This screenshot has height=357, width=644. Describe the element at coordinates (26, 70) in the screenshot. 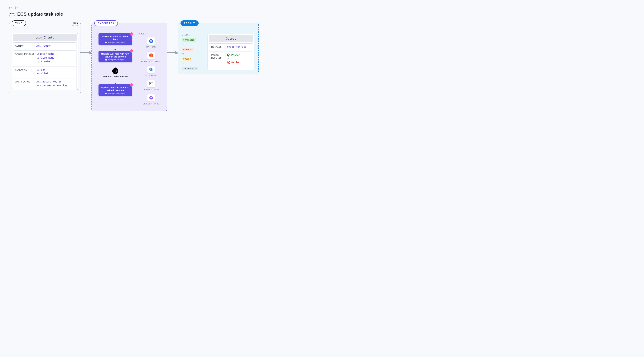

I see `input-label: Sequence` at that location.